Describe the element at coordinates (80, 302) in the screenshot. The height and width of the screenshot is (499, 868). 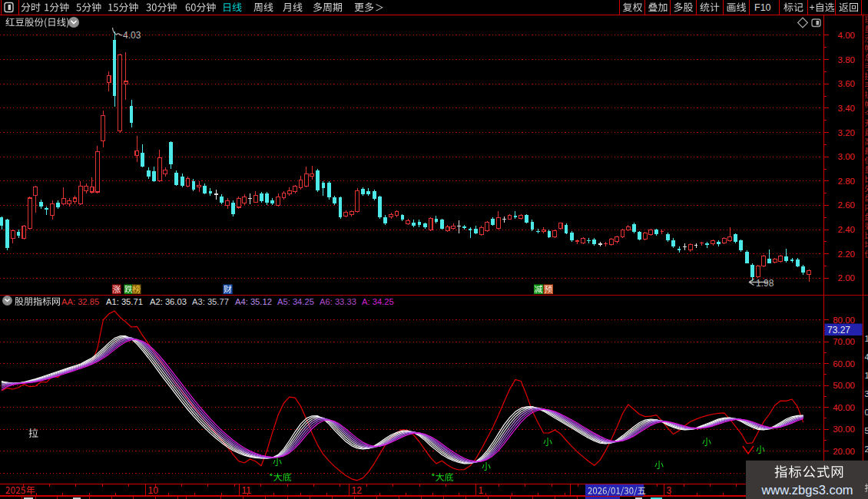
I see `svg-text: AA: 32.85` at that location.